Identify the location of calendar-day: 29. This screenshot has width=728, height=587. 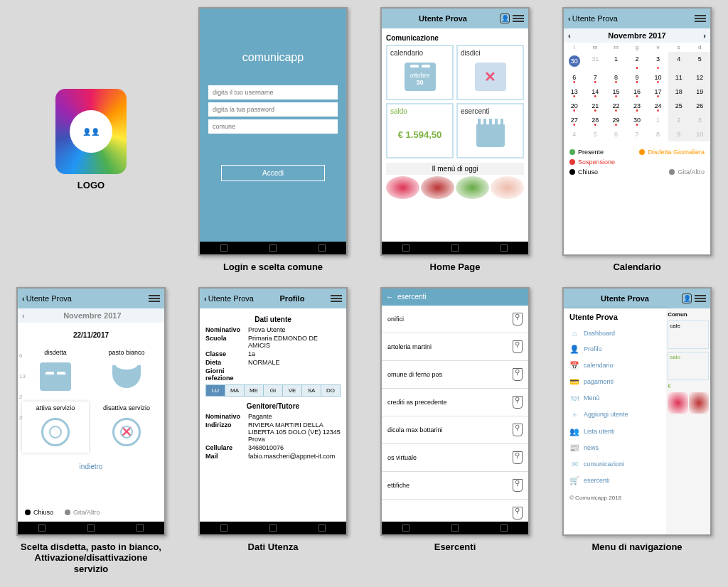
(616, 120).